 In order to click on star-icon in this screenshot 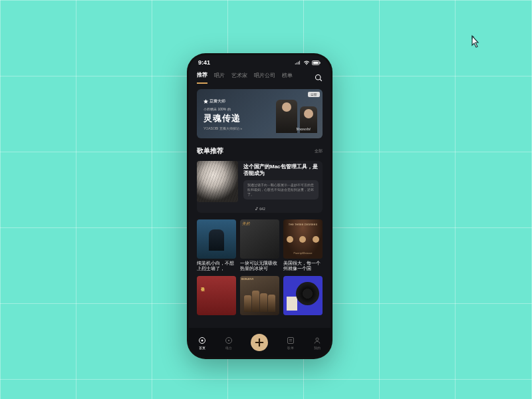, I will do `click(206, 101)`.